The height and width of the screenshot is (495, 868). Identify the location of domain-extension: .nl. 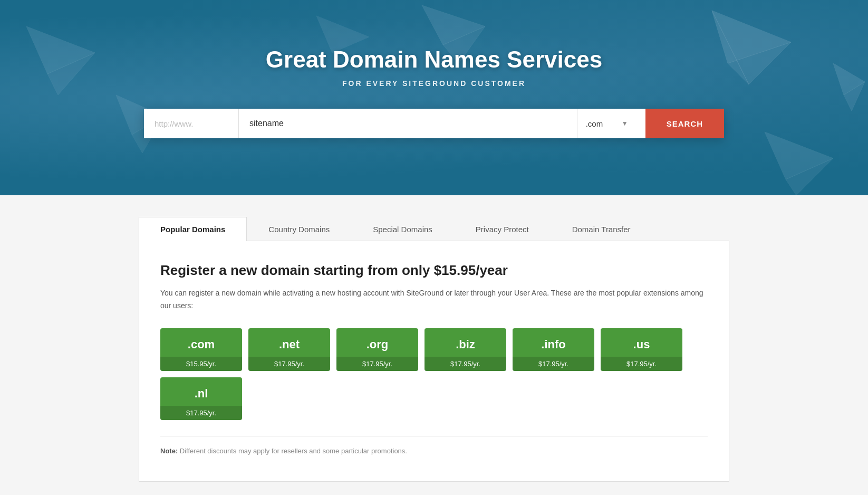
(201, 392).